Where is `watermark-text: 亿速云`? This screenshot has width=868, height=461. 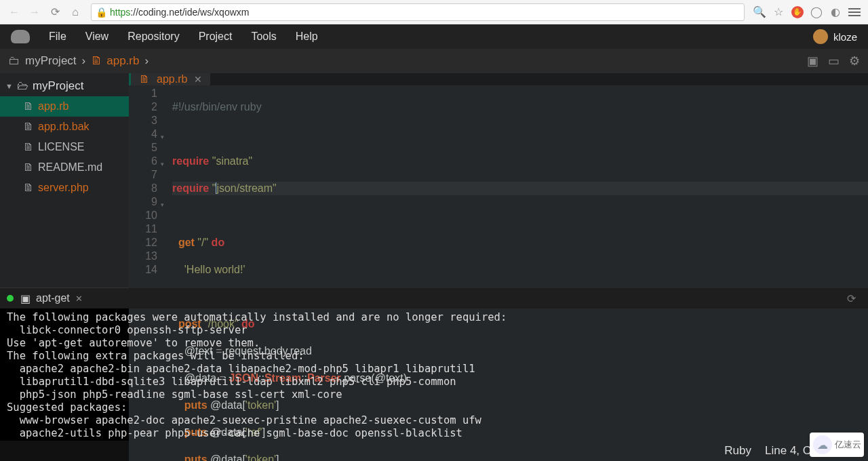
watermark-text: 亿速云 is located at coordinates (848, 445).